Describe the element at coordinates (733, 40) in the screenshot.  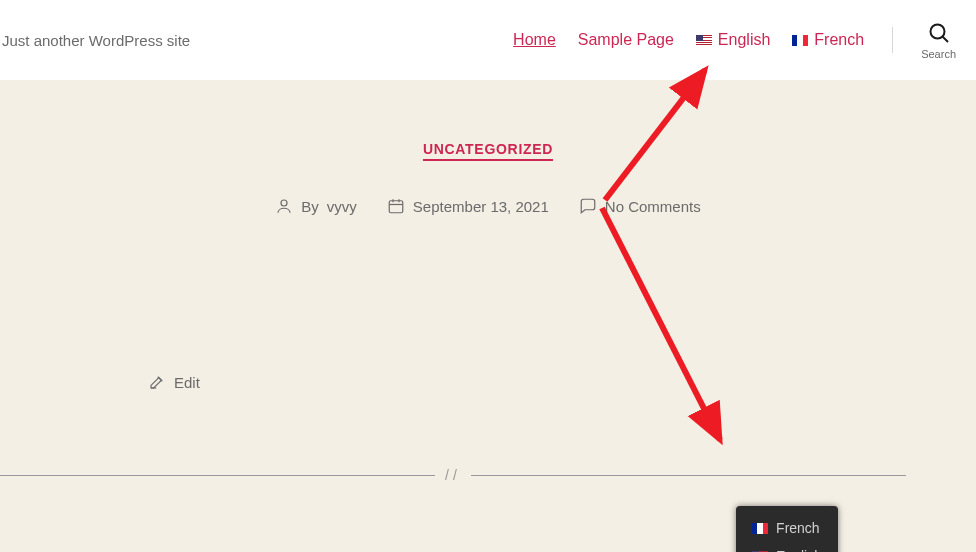
I see `nav-english: English` at that location.